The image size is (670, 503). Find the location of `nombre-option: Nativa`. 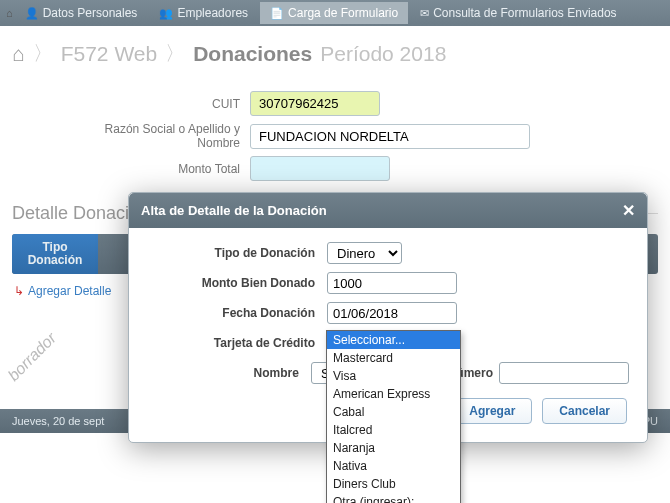

nombre-option: Nativa is located at coordinates (394, 466).